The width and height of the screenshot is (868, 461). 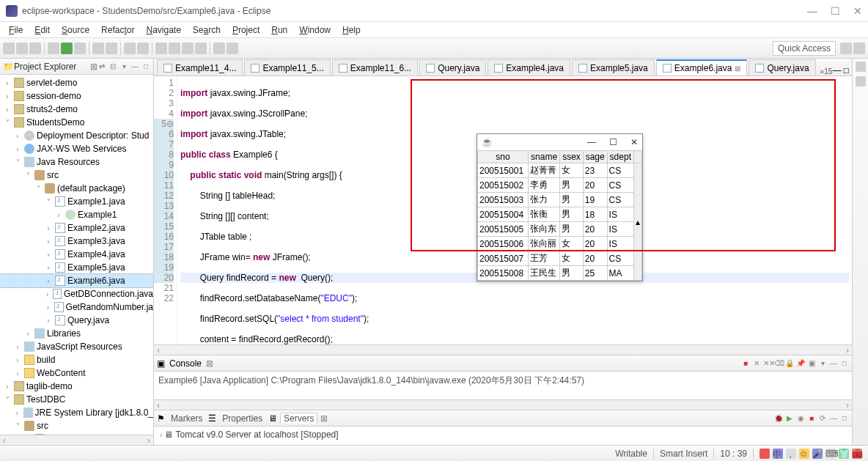 I want to click on tree-src2: ˅src, so click(x=76, y=426).